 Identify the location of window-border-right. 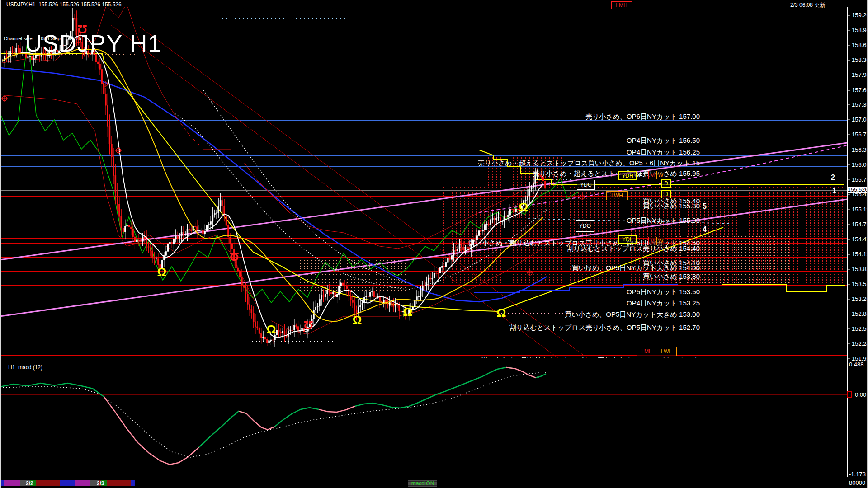
(867, 244).